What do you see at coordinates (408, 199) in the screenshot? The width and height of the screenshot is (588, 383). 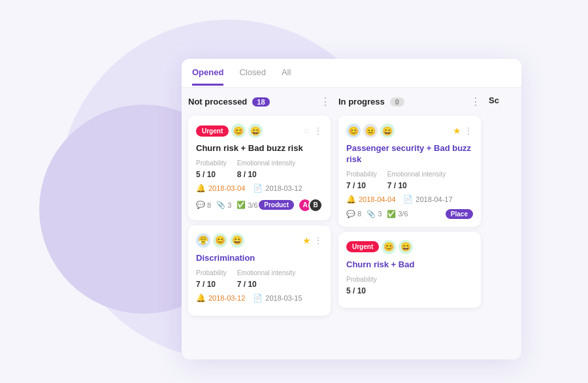 I see `calendar-icon-3: 📄` at bounding box center [408, 199].